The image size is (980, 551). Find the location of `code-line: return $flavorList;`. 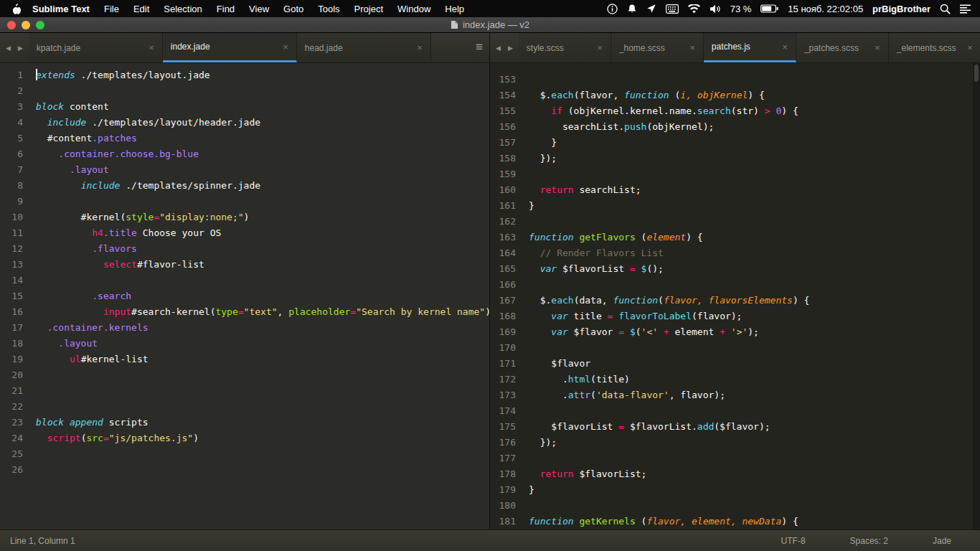

code-line: return $flavorList; is located at coordinates (755, 474).